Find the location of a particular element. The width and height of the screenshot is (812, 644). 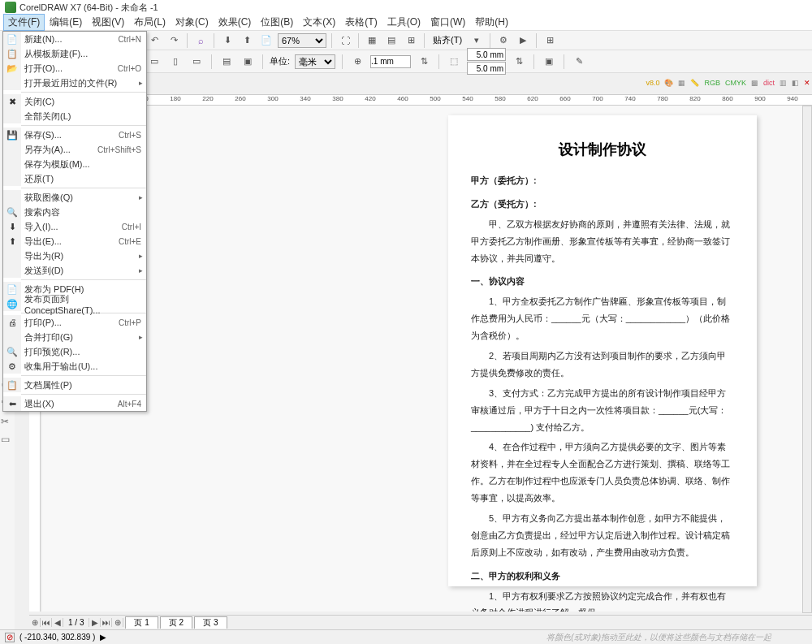

close-x-icon: ✕ is located at coordinates (807, 83).